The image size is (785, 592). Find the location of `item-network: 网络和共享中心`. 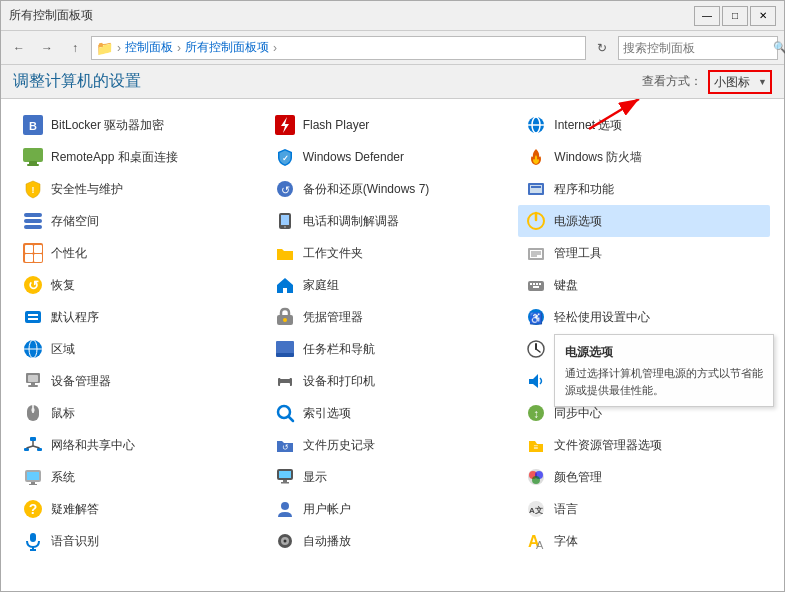

item-network: 网络和共享中心 is located at coordinates (141, 445).